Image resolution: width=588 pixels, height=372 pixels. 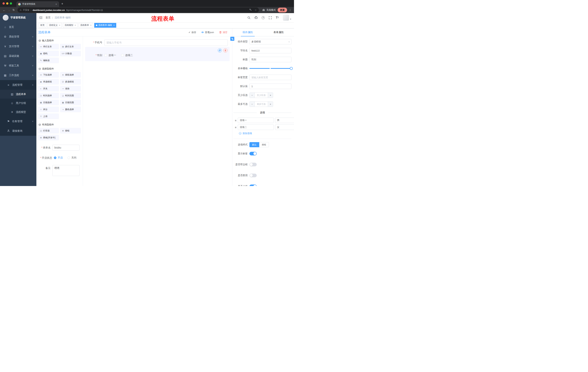 What do you see at coordinates (71, 82) in the screenshot?
I see `component-checkbox-group: ☑多选框组` at bounding box center [71, 82].